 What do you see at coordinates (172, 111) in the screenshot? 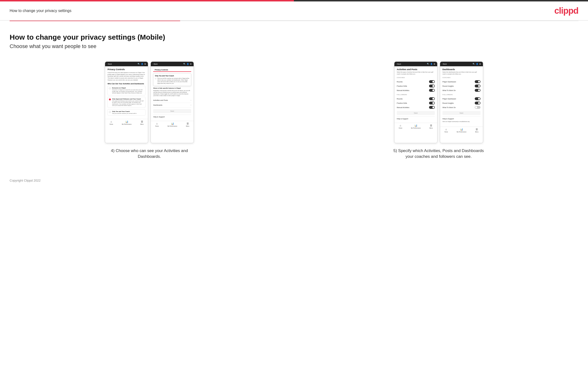
I see `save-button-2: Save` at bounding box center [172, 111].